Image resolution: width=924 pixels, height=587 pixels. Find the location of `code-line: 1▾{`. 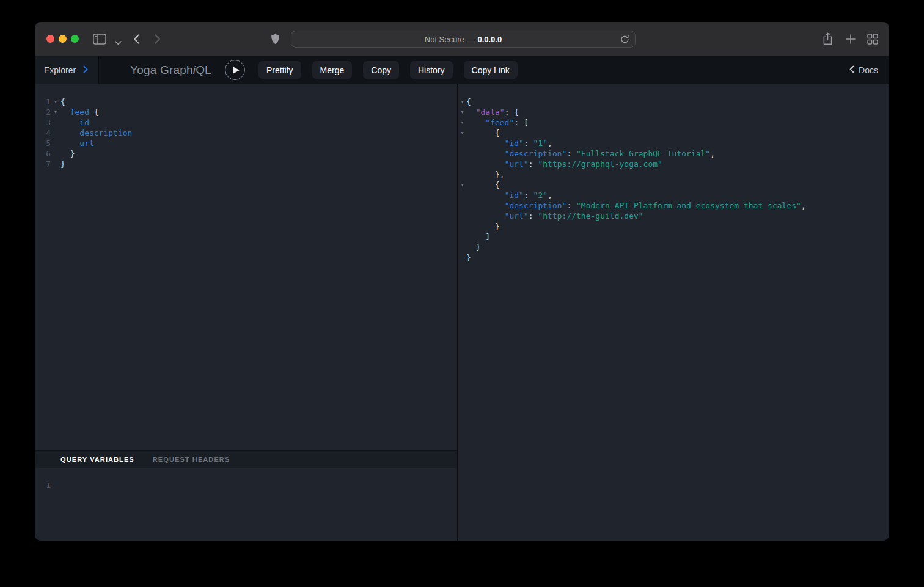

code-line: 1▾{ is located at coordinates (246, 101).